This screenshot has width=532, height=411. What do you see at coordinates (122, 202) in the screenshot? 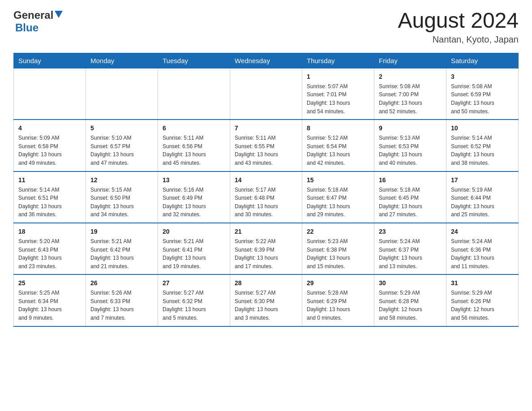
I see `day-info: Sunrise: 5:15 AM Sunset: 6:50 PM Dayligh…` at bounding box center [122, 202].